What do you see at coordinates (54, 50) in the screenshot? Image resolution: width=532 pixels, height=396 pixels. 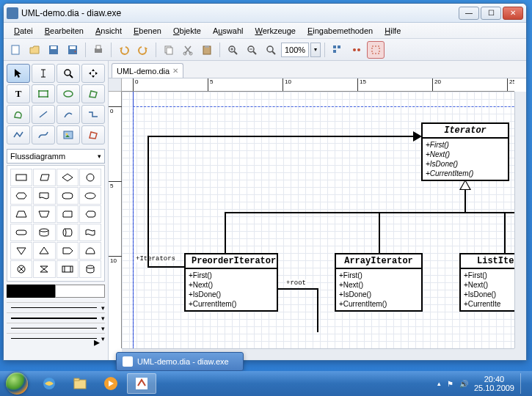 I see `save-button` at bounding box center [54, 50].